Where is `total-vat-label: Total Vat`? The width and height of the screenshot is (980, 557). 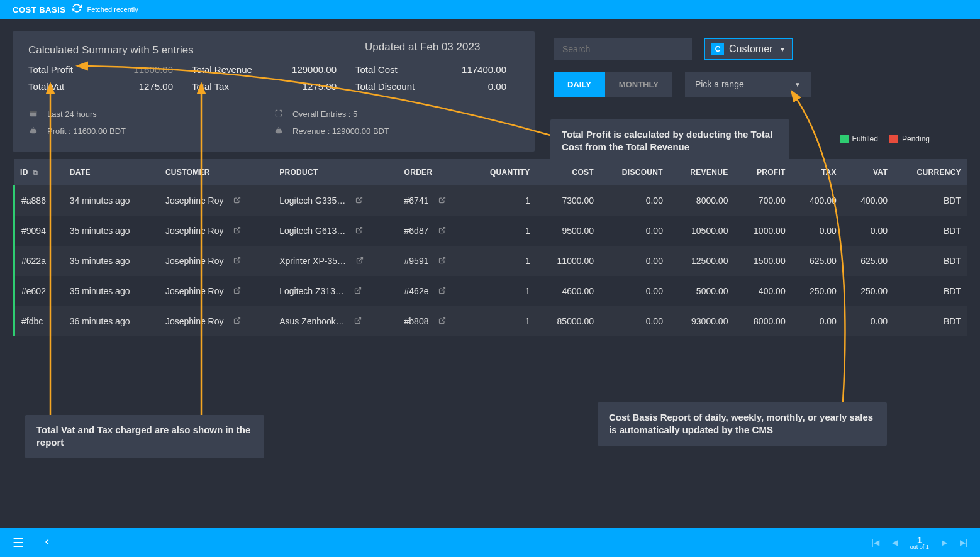 total-vat-label: Total Vat is located at coordinates (66, 87).